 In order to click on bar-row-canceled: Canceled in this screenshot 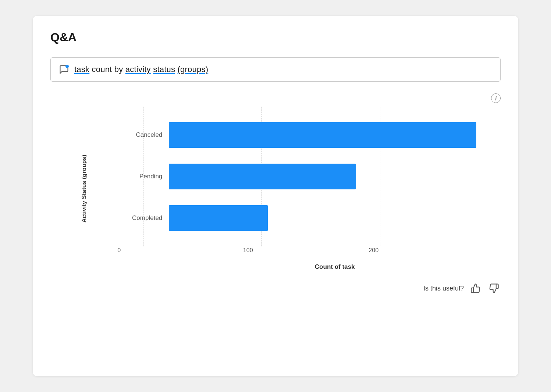, I will do `click(311, 135)`.